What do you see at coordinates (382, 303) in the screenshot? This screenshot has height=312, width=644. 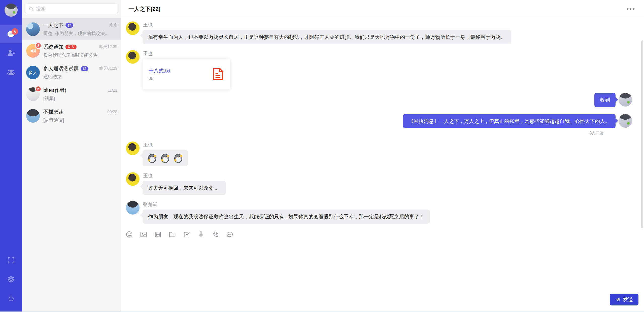 I see `send-row: 发送` at bounding box center [382, 303].